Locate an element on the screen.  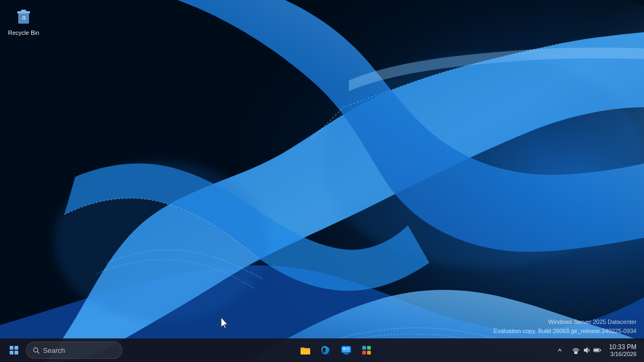
taskbar: Search is located at coordinates (322, 350).